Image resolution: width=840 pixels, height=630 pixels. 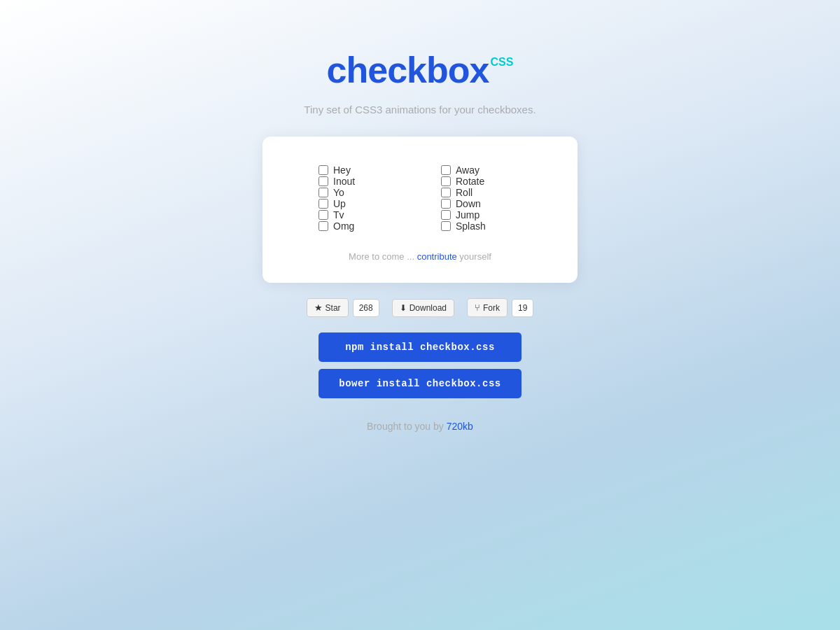 I want to click on checkbox-item: Rotate, so click(x=482, y=181).